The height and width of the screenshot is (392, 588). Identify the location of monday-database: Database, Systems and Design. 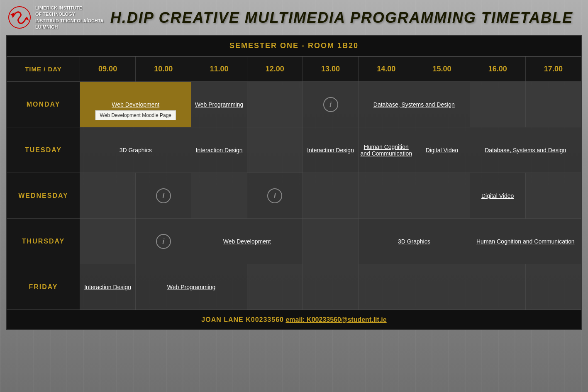
(414, 105).